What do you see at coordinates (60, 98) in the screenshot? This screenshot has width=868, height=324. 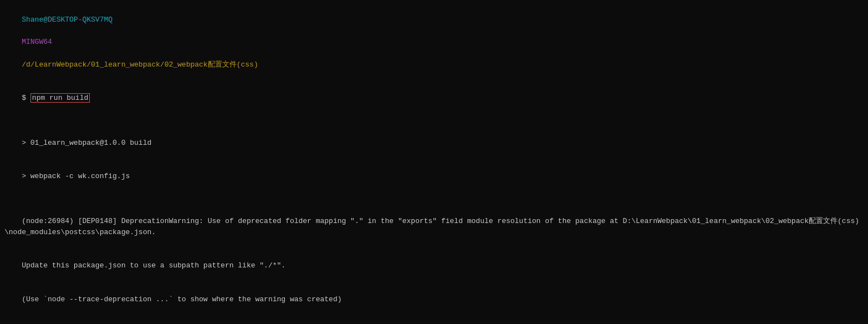 I see `command-highlight: npm run build` at bounding box center [60, 98].